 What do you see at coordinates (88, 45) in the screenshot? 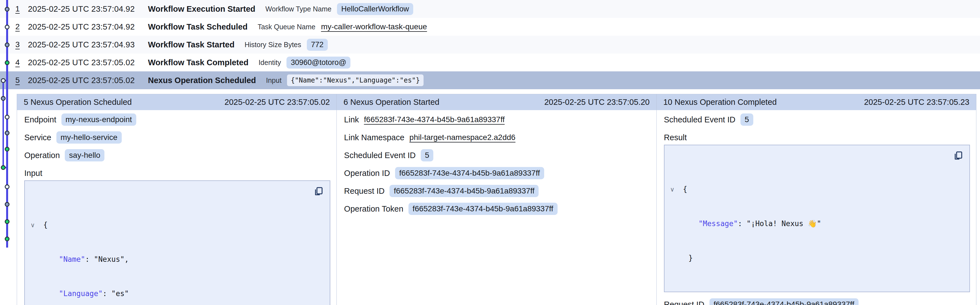
I see `event-timestamp: 2025-02-25 UTC 23:57:04.93` at bounding box center [88, 45].